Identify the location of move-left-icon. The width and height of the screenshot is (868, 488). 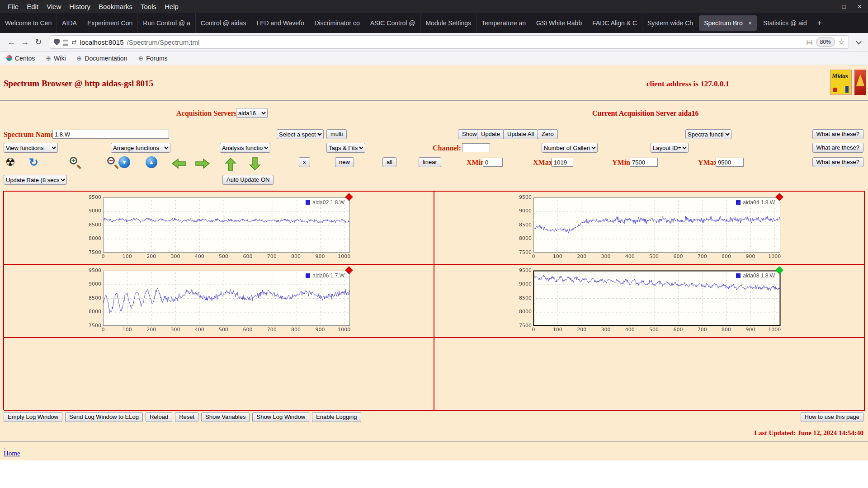
(179, 164).